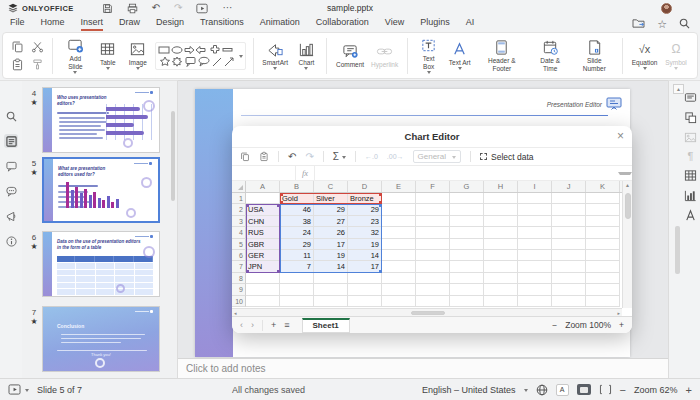  What do you see at coordinates (108, 56) in the screenshot?
I see `table-button: Table` at bounding box center [108, 56].